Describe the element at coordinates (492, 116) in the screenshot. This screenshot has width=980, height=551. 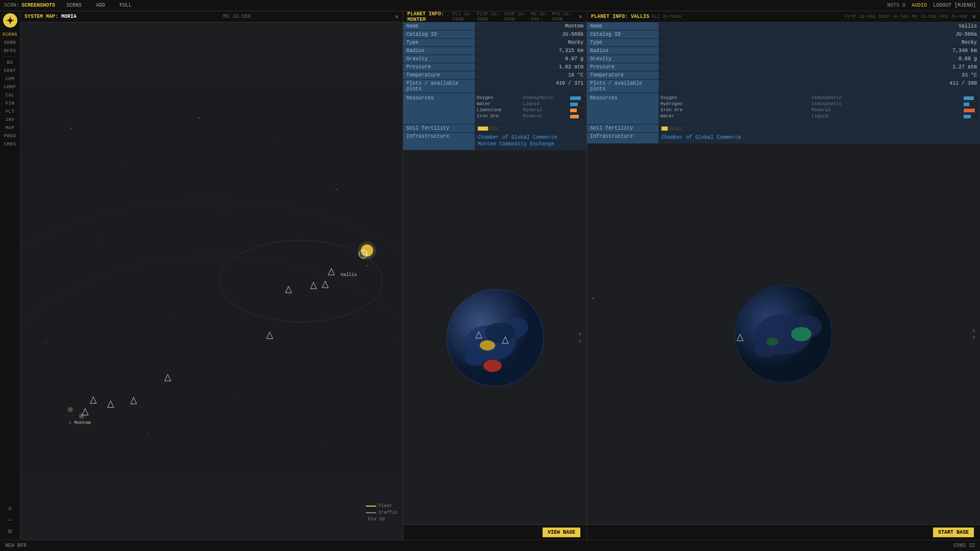
I see `montem-resource-ironore-name: Iron Ore` at that location.